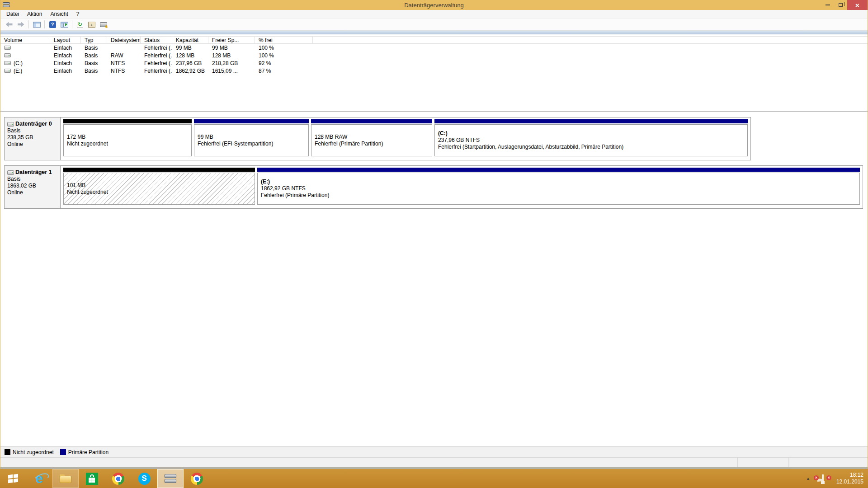 This screenshot has width=868, height=488. What do you see at coordinates (118, 479) in the screenshot?
I see `taskbar-item-chrome` at bounding box center [118, 479].